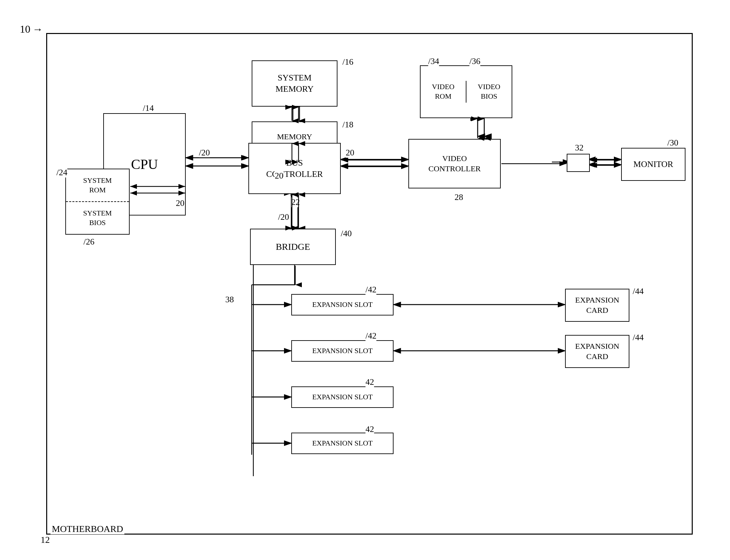 The image size is (730, 560). I want to click on system-memory-ref: /16, so click(348, 62).